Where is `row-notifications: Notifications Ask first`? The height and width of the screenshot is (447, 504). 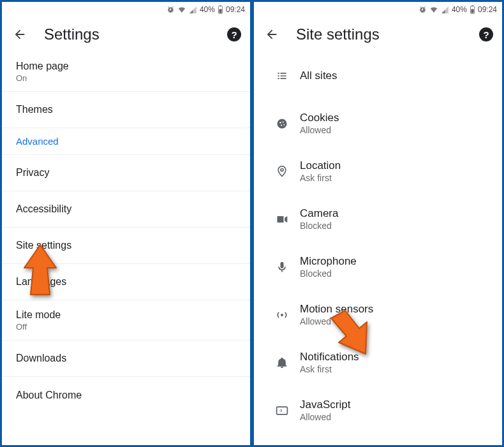
row-notifications: Notifications Ask first is located at coordinates (378, 362).